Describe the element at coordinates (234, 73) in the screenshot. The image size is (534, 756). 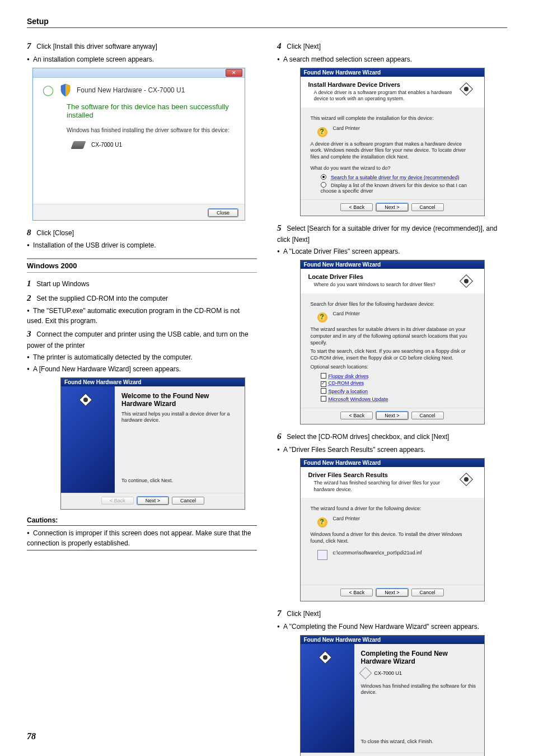
I see `close-icon: ✕` at that location.